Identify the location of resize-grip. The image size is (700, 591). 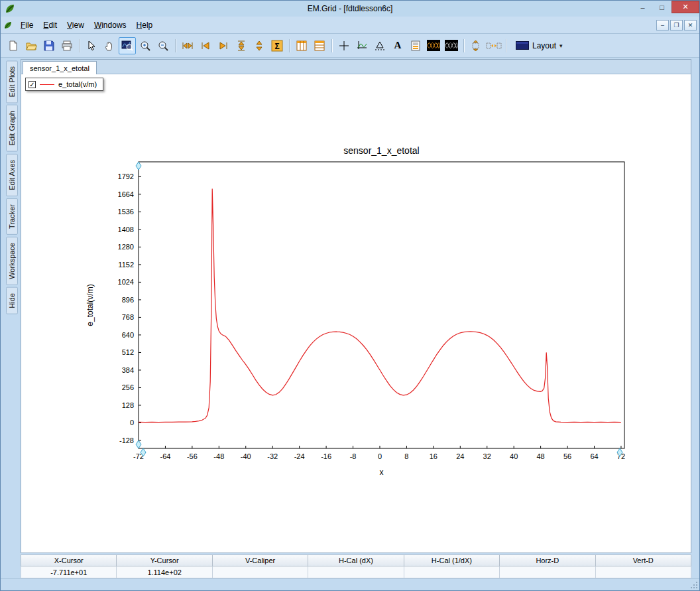
(693, 585).